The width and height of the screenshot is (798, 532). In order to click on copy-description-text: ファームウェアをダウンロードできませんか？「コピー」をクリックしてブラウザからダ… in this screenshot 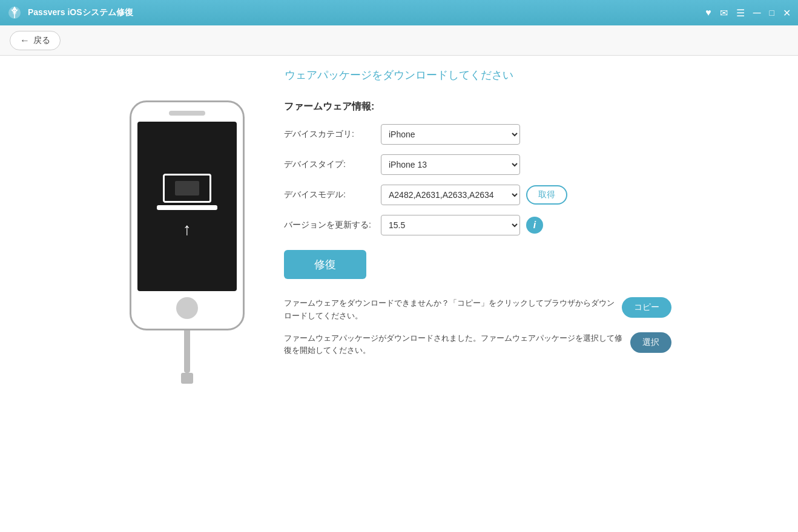, I will do `click(450, 310)`.